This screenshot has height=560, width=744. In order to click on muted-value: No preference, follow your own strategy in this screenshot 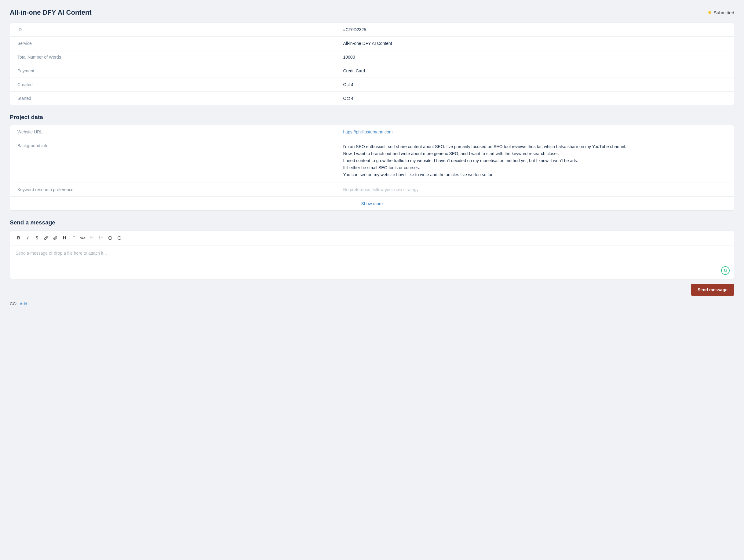, I will do `click(381, 190)`.